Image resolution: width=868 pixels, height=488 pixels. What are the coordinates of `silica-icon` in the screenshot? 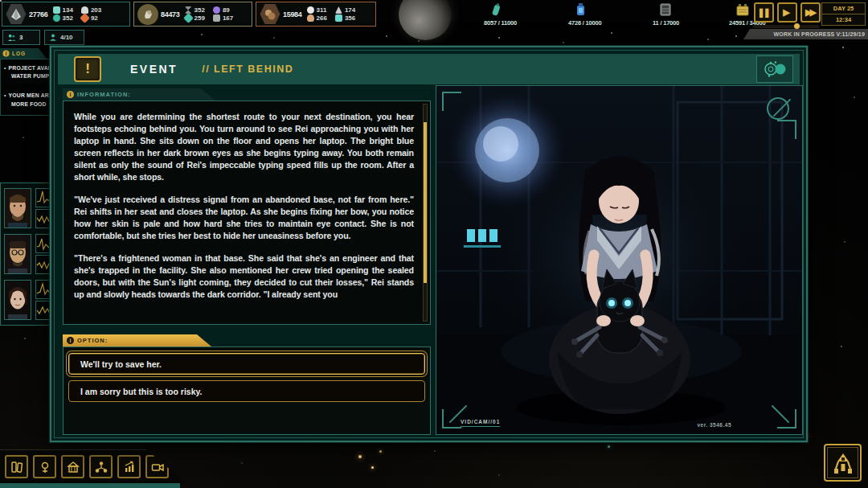 It's located at (188, 18).